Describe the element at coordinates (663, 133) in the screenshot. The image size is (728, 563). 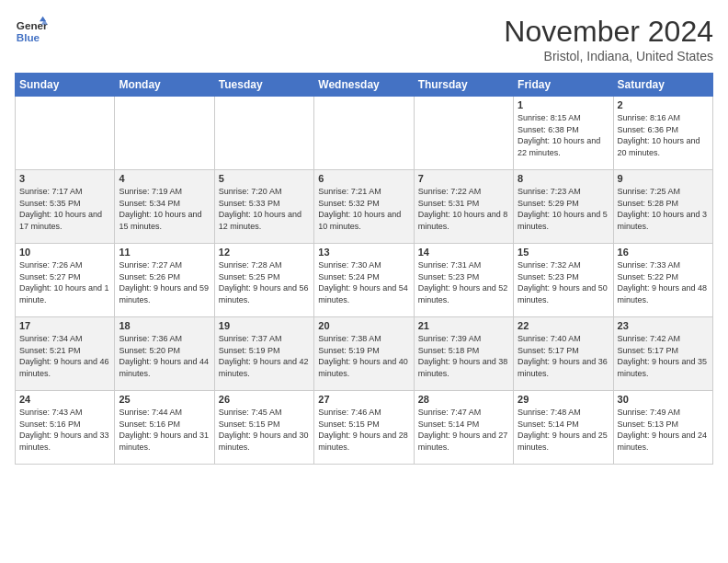
I see `table-cell: 2Sunrise: 8:16 AMSunset: 6:36 PMDaylight…` at that location.